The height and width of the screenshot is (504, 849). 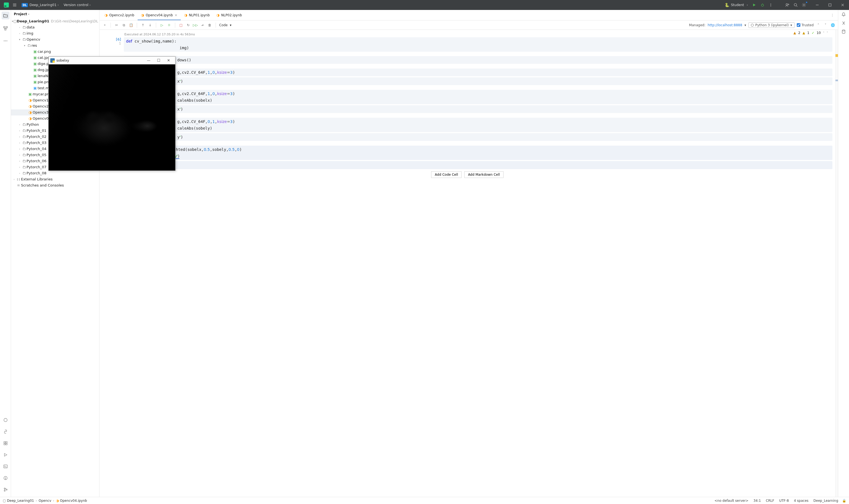 I want to click on lock-icon: 🔒, so click(x=844, y=501).